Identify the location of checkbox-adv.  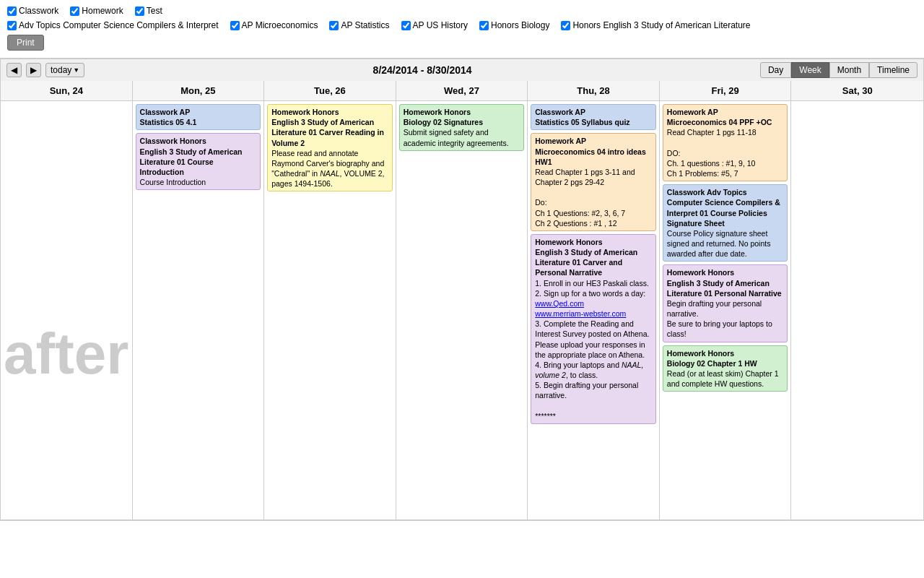
(12, 26).